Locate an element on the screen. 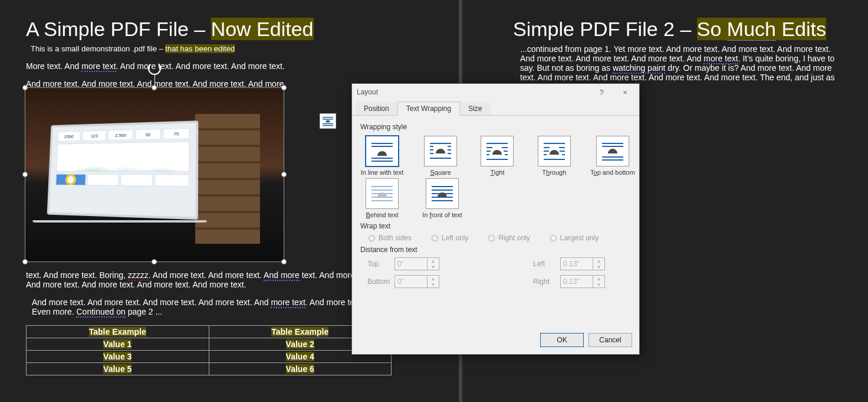  t: More text. And is located at coordinates (54, 66).